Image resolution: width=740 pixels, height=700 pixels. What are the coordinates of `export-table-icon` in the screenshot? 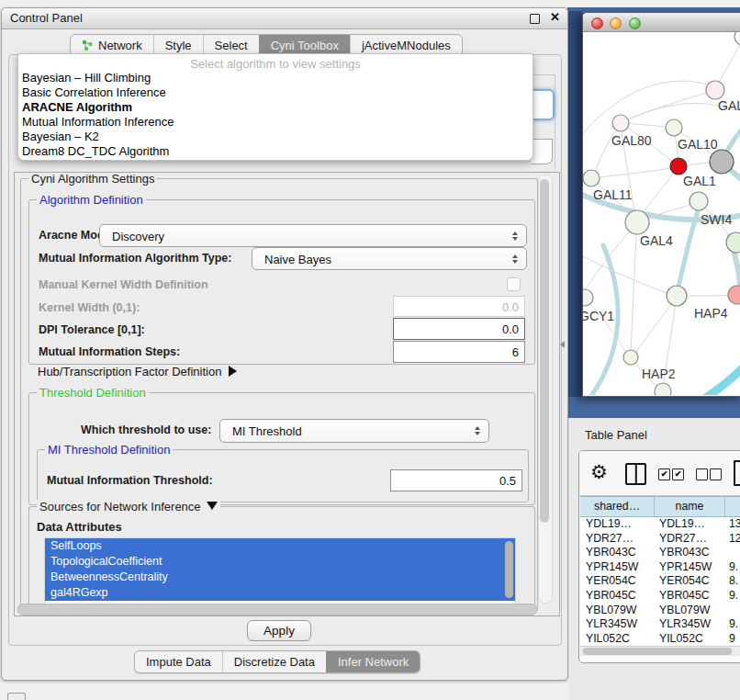 It's located at (736, 473).